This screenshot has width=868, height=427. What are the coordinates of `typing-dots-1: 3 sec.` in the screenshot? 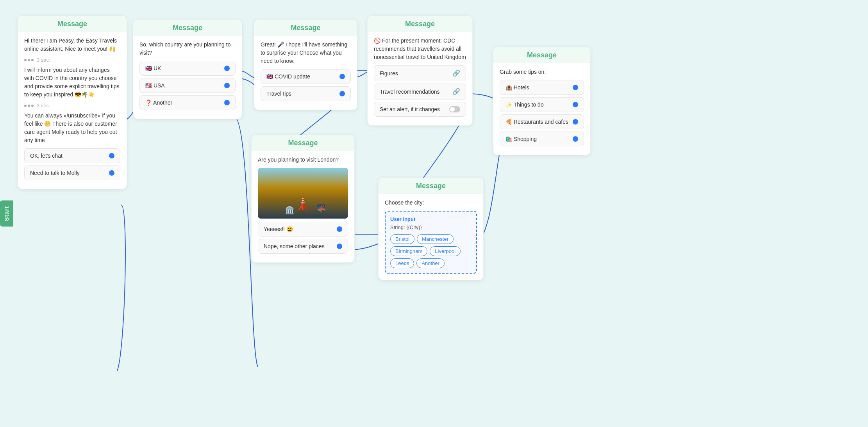 It's located at (72, 60).